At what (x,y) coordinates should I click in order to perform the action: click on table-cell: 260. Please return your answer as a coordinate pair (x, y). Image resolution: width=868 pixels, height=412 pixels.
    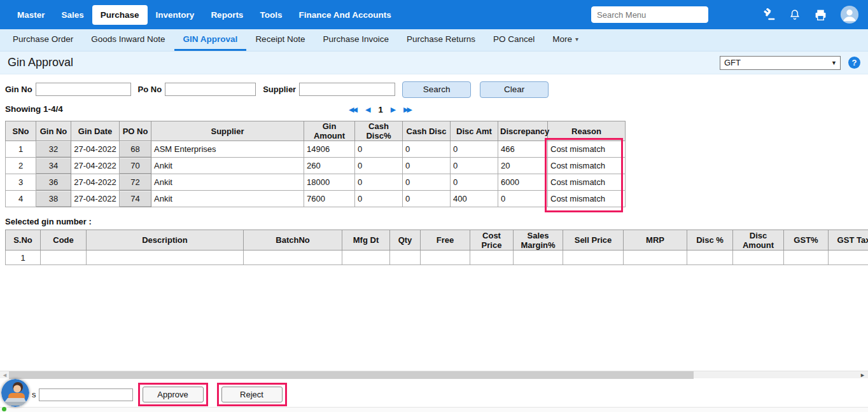
    Looking at the image, I should click on (330, 166).